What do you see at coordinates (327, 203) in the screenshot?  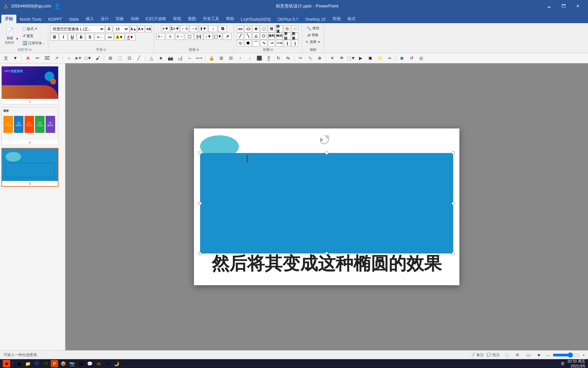 I see `slide-rect` at bounding box center [327, 203].